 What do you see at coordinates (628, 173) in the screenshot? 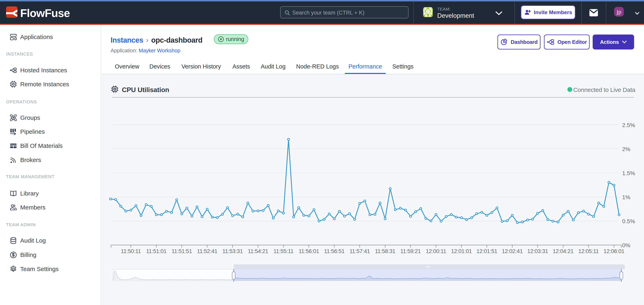
I see `svg-text: 1.5%` at bounding box center [628, 173].